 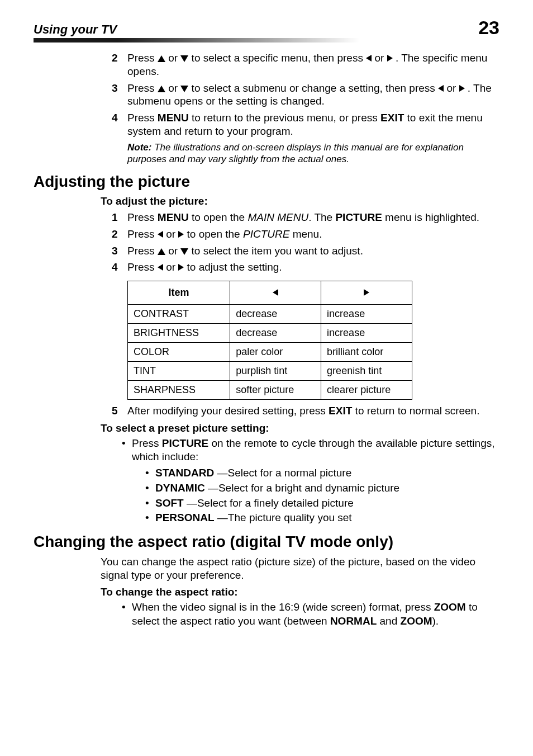 I want to click on step-text: Press or to select a submenu or change a…, so click(x=313, y=95).